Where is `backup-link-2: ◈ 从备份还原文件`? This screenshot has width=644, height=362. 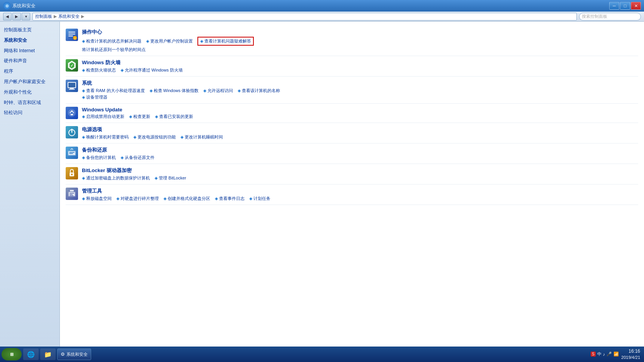
backup-link-2: ◈ 从备份还原文件 is located at coordinates (138, 158).